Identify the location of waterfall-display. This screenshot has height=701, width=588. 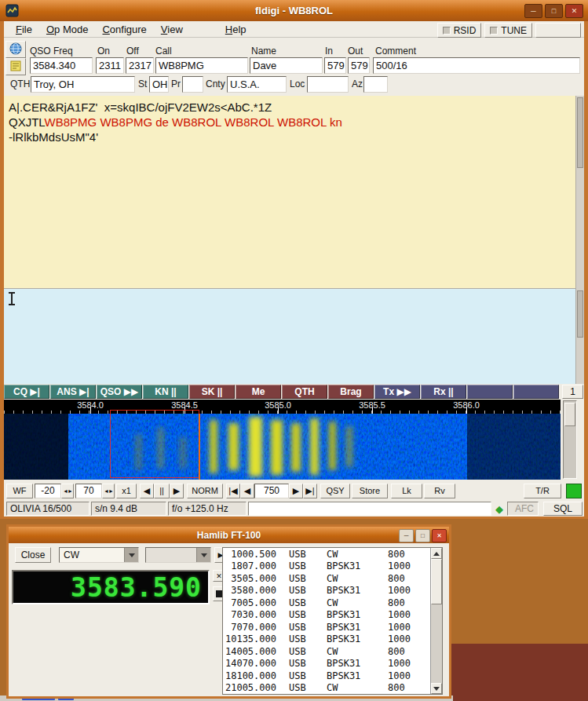
(283, 447).